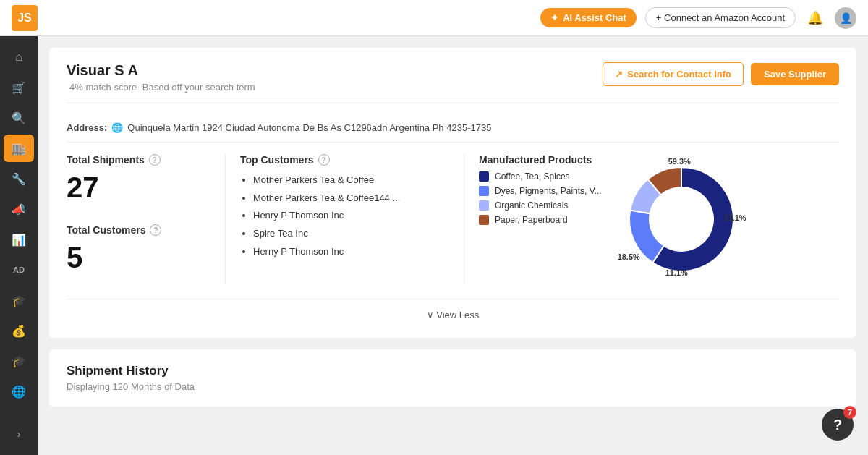 The image size is (868, 455). What do you see at coordinates (19, 434) in the screenshot?
I see `sidebar-expand-button: ›` at bounding box center [19, 434].